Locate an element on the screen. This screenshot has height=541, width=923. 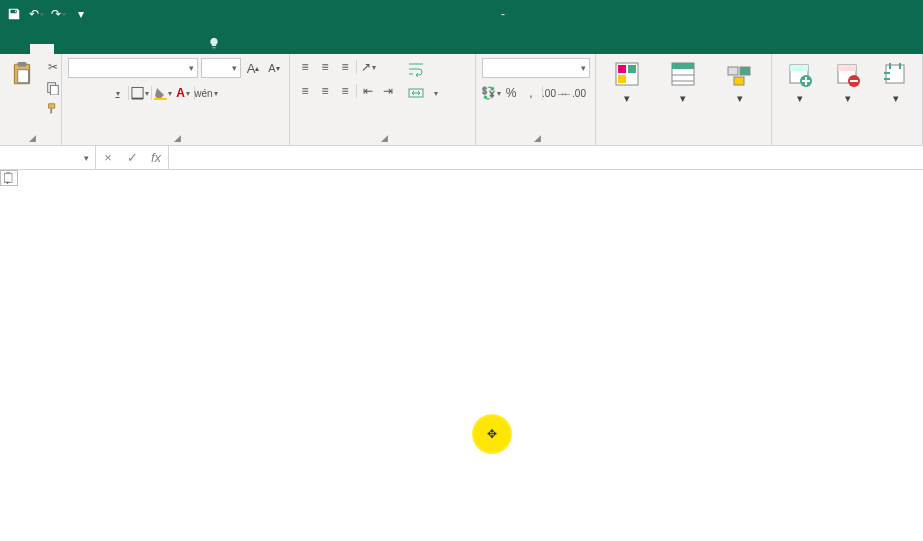
delete-icon is located at coordinates (847, 74).